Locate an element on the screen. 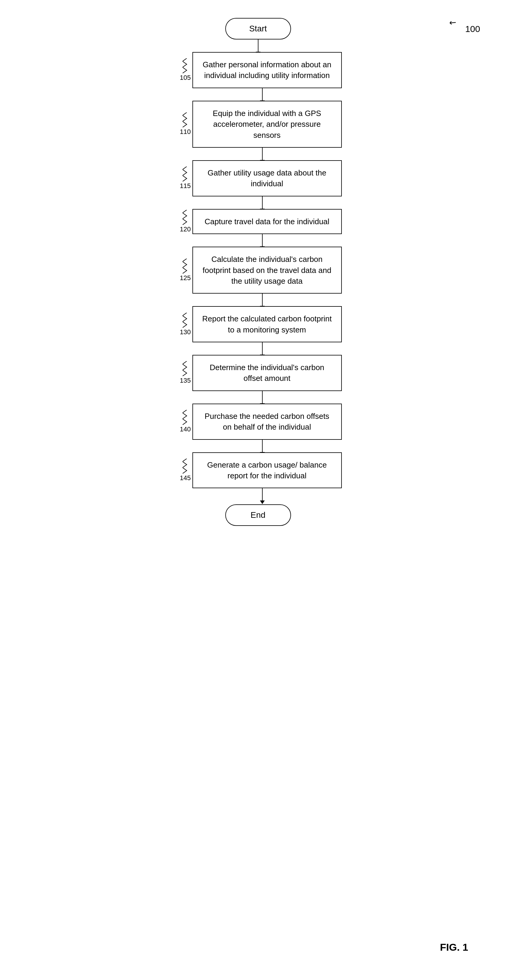 This screenshot has height=980, width=516. process-box-135: Determine the individual's carbon offset… is located at coordinates (267, 373).